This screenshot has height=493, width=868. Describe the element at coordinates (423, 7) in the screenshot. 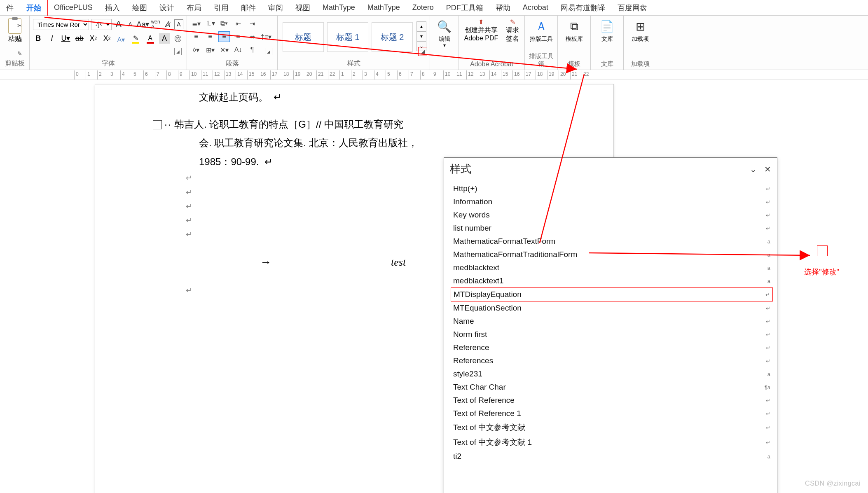

I see `tab-zotero: Zotero` at that location.